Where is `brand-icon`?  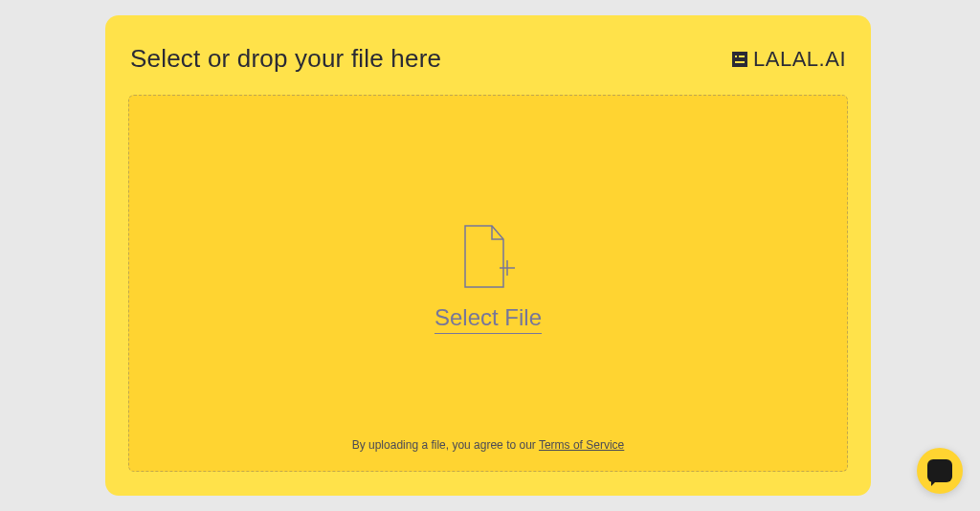 brand-icon is located at coordinates (740, 59).